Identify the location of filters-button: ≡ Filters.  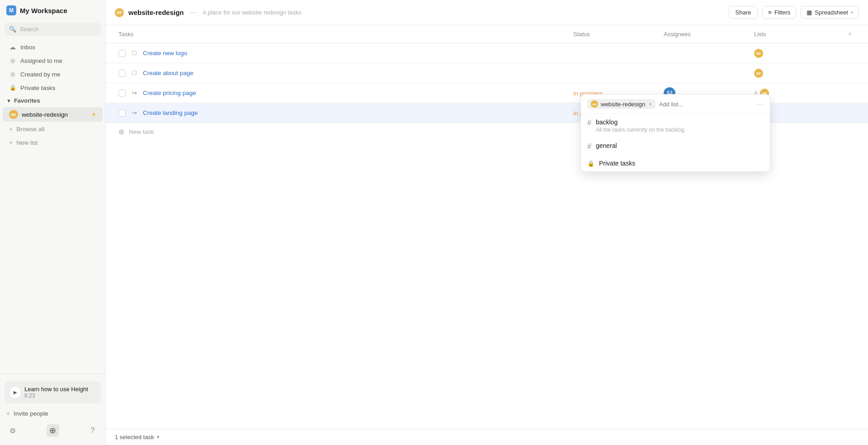
(779, 13).